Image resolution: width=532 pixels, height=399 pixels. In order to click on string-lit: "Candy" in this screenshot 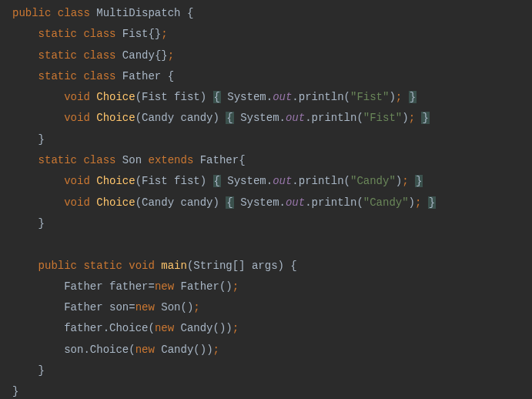, I will do `click(386, 203)`.